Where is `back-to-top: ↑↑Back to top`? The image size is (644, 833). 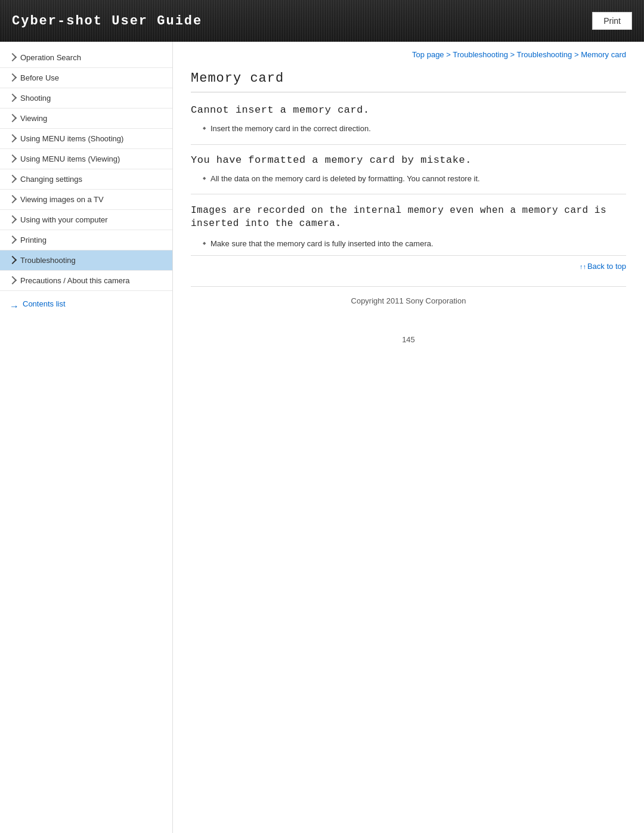
back-to-top: ↑↑Back to top is located at coordinates (408, 265).